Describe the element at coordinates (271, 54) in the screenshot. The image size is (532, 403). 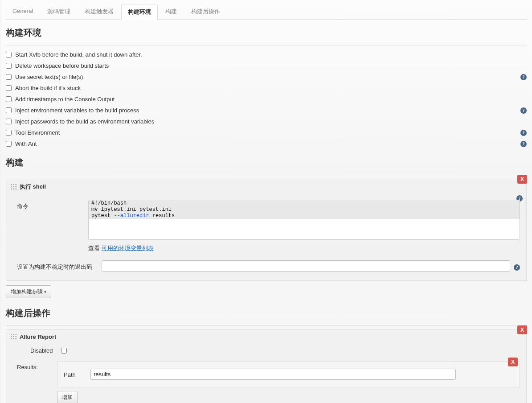
I see `label-xvfb: Start Xvfb before the build, and shut it…` at that location.